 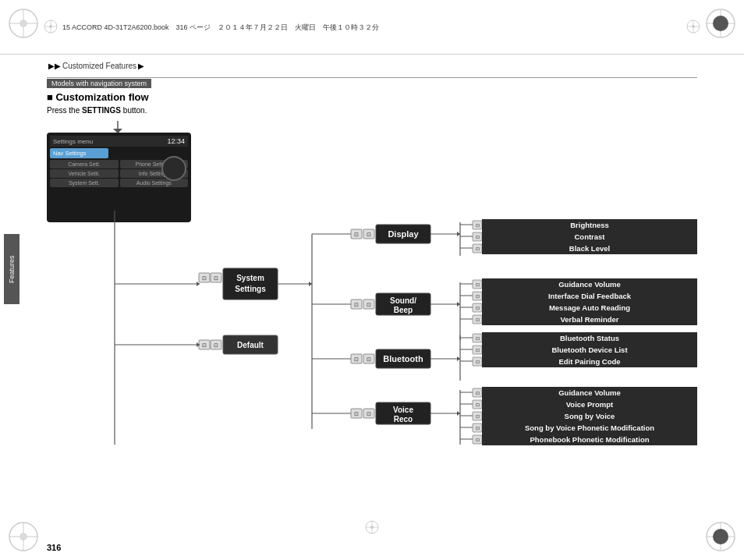 I want to click on svg-text: Voice, so click(x=403, y=410).